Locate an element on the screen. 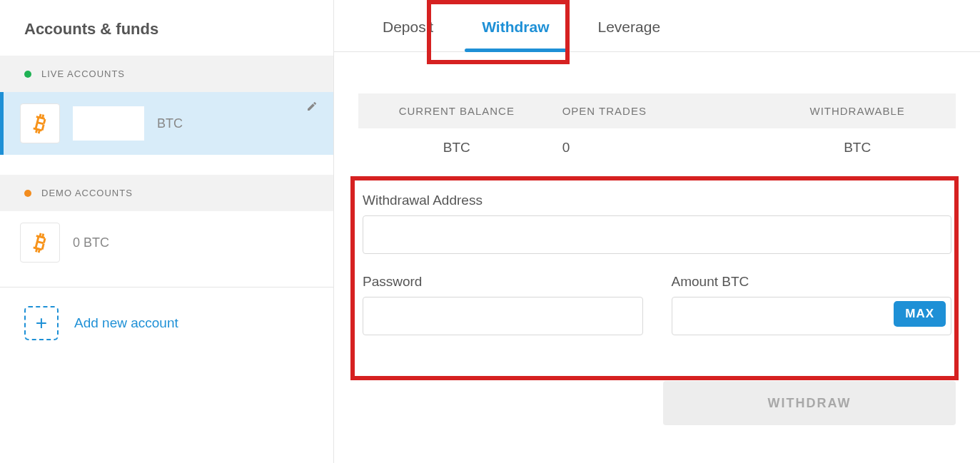  status-dot-demo is located at coordinates (28, 193).